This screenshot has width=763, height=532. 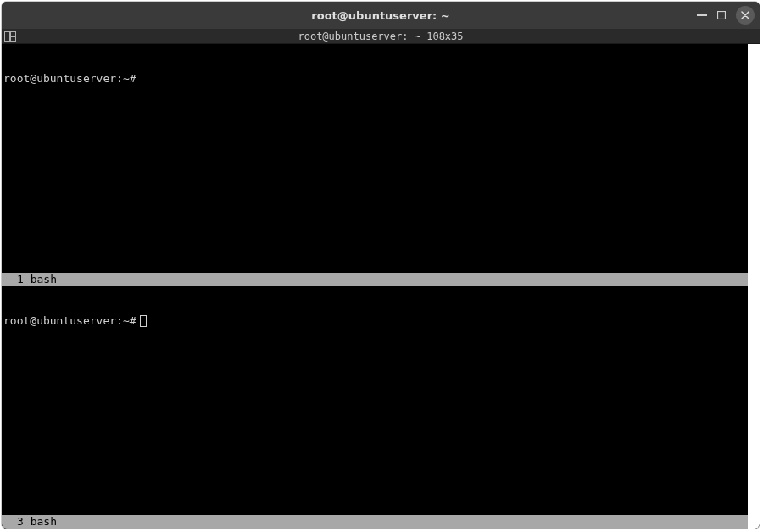 What do you see at coordinates (37, 522) in the screenshot?
I see `pane-status-label: 3 bash` at bounding box center [37, 522].